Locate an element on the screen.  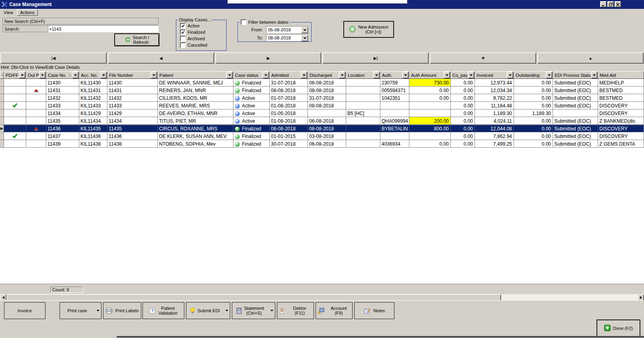
column-header-outpa: Out Pa is located at coordinates (36, 75).